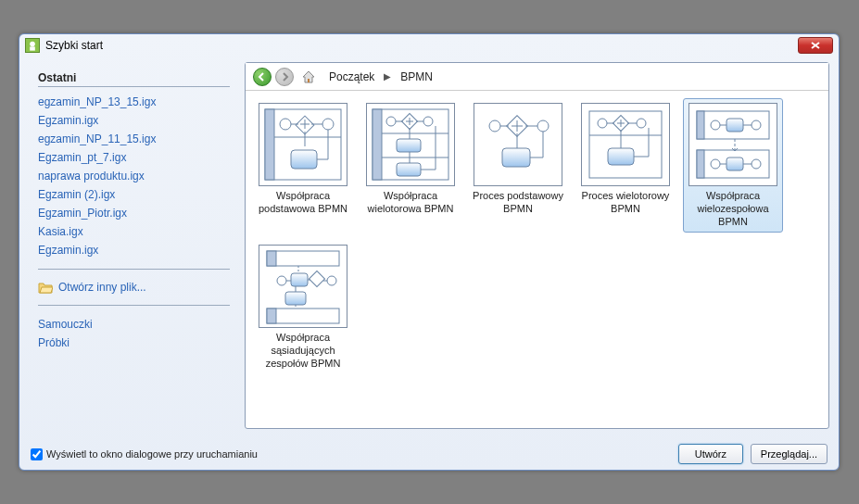  Describe the element at coordinates (133, 232) in the screenshot. I see `recent-file: Kasia.igx` at that location.